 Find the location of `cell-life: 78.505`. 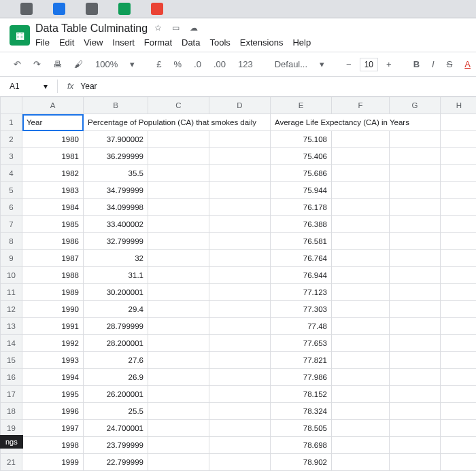

cell-life: 78.505 is located at coordinates (301, 428).